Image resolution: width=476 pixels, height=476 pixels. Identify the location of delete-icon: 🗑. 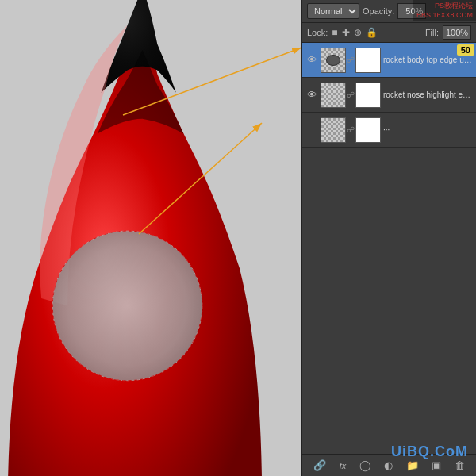
(460, 465).